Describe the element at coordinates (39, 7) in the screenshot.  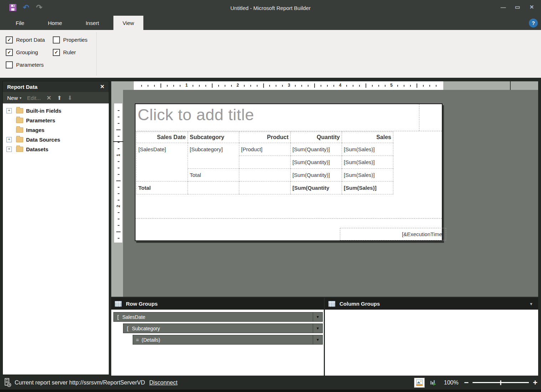
I see `redo-button: ↷` at that location.